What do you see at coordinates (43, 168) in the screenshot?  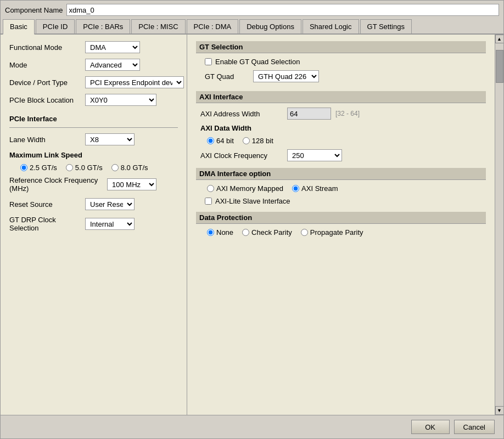 I see `speed-2-5-label: 2.5 GT/s` at bounding box center [43, 168].